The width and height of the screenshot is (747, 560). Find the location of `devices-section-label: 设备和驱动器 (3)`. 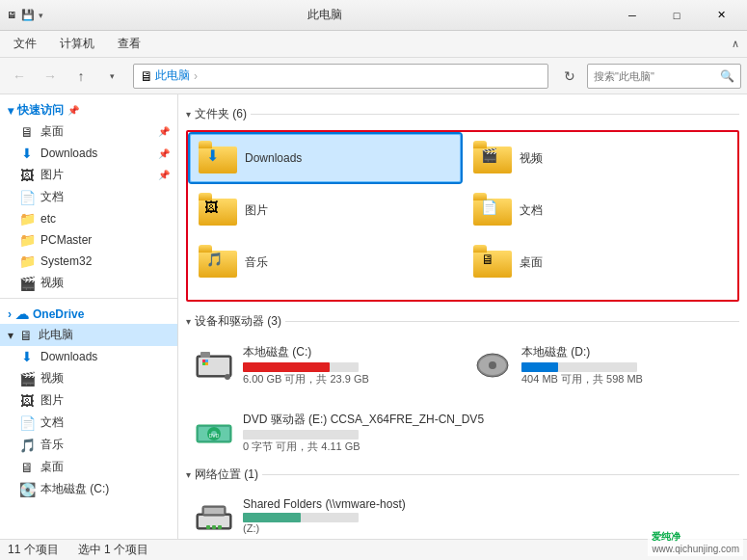

devices-section-label: 设备和驱动器 (3) is located at coordinates (238, 322).